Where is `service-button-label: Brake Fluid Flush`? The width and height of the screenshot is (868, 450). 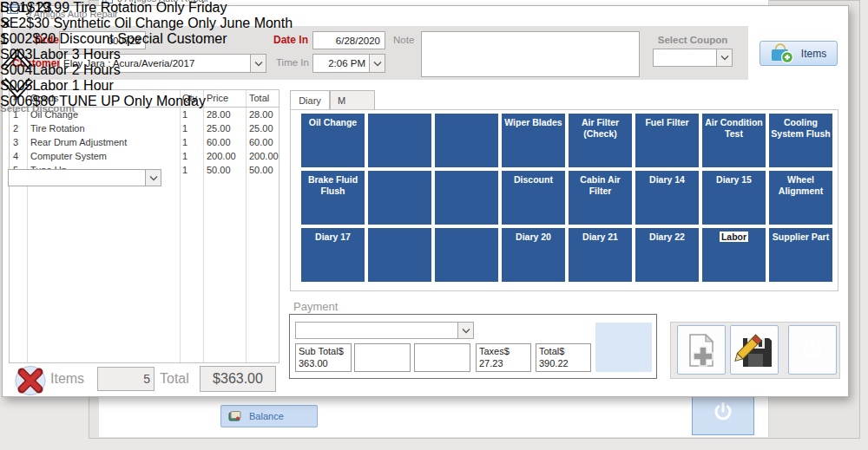
service-button-label: Brake Fluid Flush is located at coordinates (333, 186).